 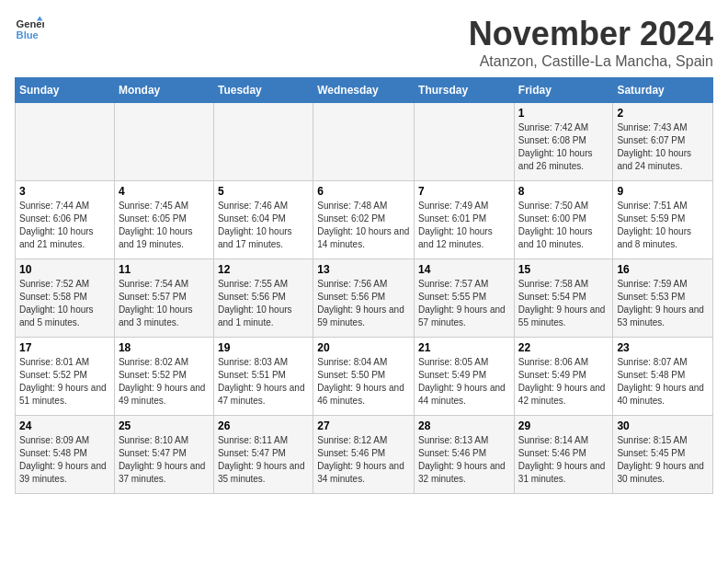 I want to click on calendar-cell: 24Sunrise: 8:09 AM Sunset: 5:48 PM Dayli…, so click(x=65, y=454).